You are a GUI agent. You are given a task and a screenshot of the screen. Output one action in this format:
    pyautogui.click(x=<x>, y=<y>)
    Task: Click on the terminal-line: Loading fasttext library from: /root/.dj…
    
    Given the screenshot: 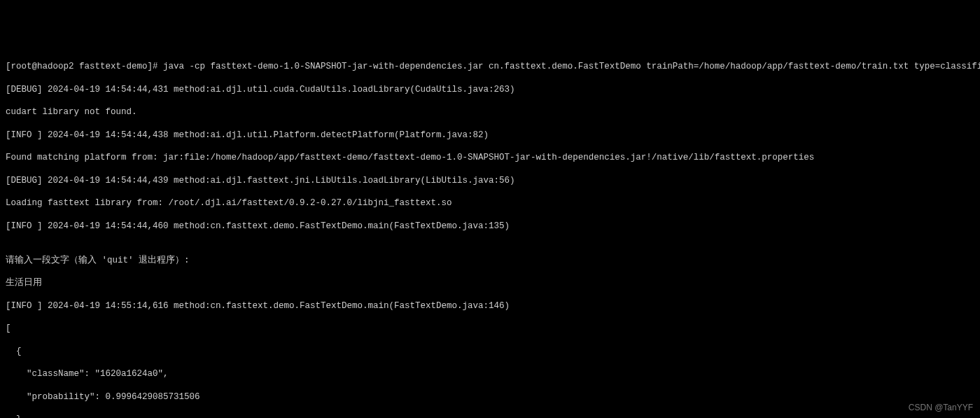 What is the action you would take?
    pyautogui.click(x=490, y=203)
    